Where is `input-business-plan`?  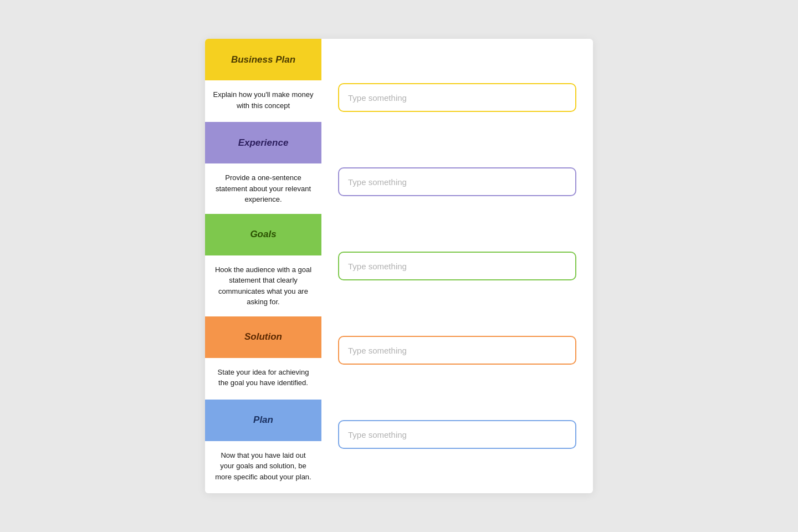
input-business-plan is located at coordinates (457, 98).